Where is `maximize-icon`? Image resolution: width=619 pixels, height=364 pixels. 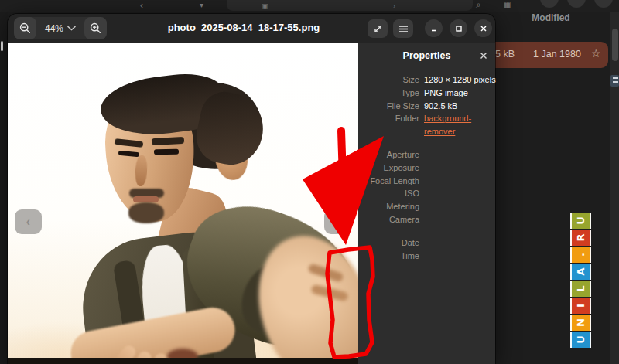 maximize-icon is located at coordinates (459, 29).